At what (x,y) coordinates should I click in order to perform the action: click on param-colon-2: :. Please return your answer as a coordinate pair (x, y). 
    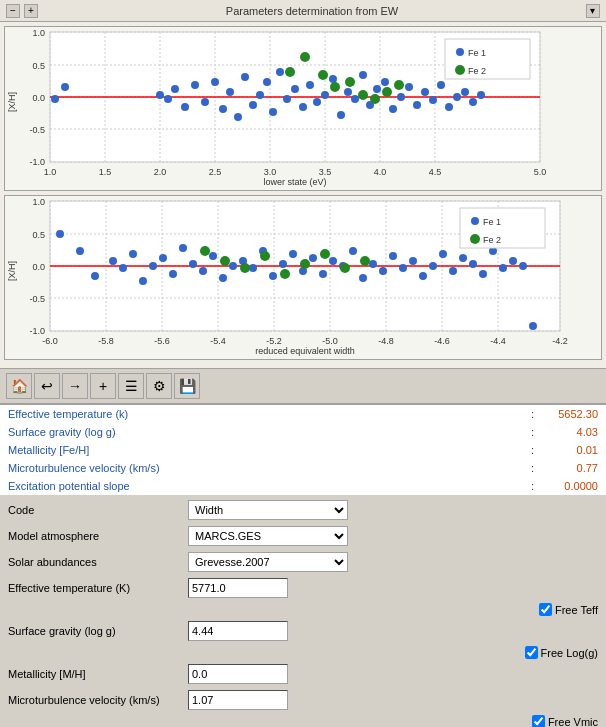
    Looking at the image, I should click on (532, 450).